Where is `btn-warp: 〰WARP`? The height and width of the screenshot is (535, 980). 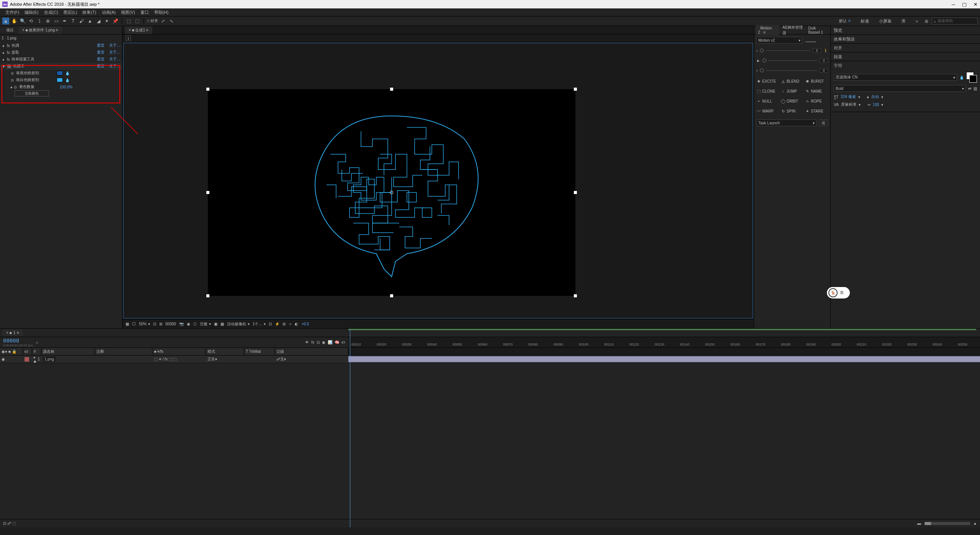
btn-warp: 〰WARP is located at coordinates (768, 111).